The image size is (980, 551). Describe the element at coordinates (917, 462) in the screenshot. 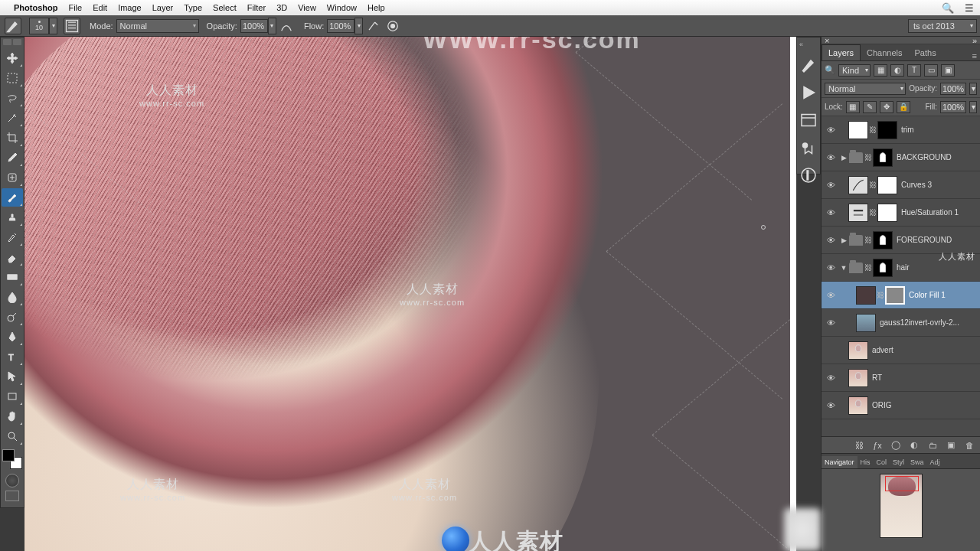

I see `tab-swatches: Swa` at that location.